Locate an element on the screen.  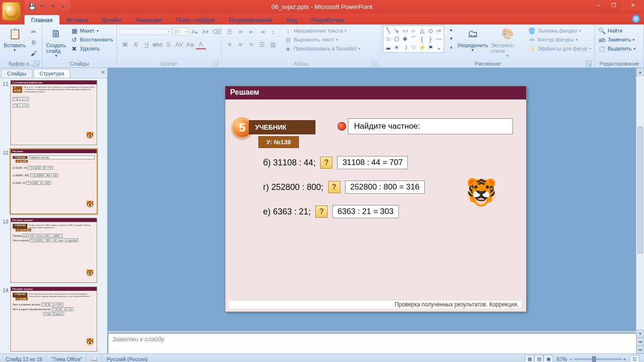
numbering-button: ≡ is located at coordinates (240, 32).